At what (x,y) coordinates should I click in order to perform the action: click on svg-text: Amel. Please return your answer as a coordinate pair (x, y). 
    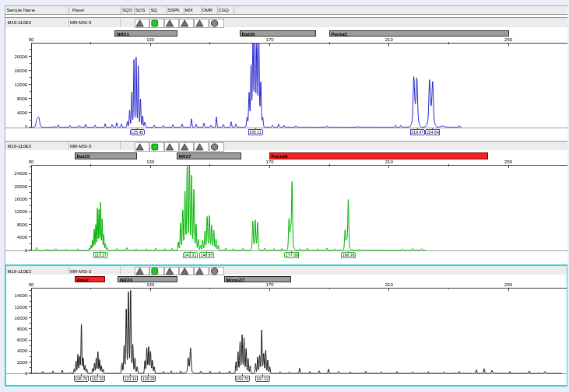
    Looking at the image, I should click on (83, 280).